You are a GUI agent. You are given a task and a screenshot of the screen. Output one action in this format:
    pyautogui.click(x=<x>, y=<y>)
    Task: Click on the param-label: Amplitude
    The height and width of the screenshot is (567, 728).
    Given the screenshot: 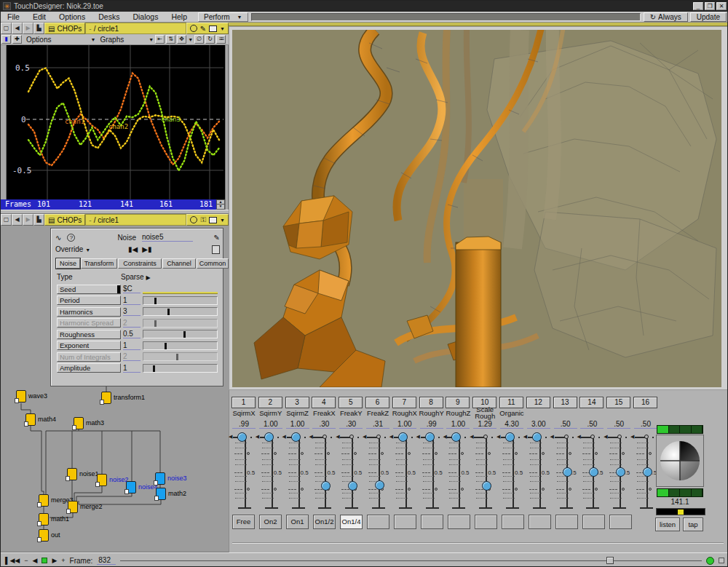 What is the action you would take?
    pyautogui.click(x=89, y=368)
    